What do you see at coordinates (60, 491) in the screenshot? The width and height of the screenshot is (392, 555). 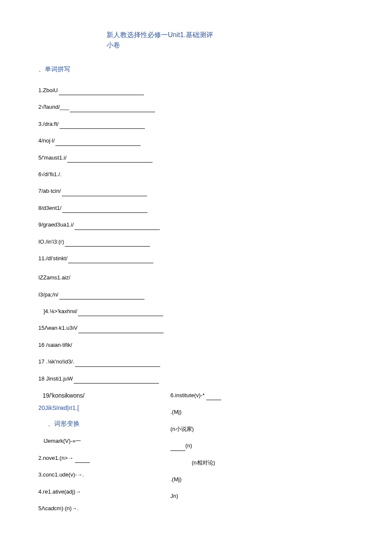 I see `item-text: 4.re1.ative(adj)→` at bounding box center [60, 491].